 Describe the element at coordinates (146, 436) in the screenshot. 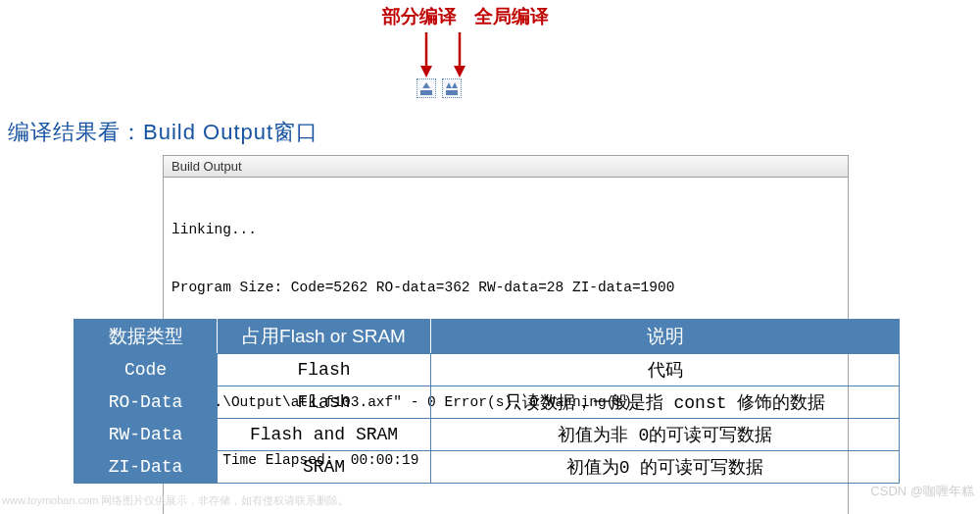

I see `cell-type: RW-Data` at that location.